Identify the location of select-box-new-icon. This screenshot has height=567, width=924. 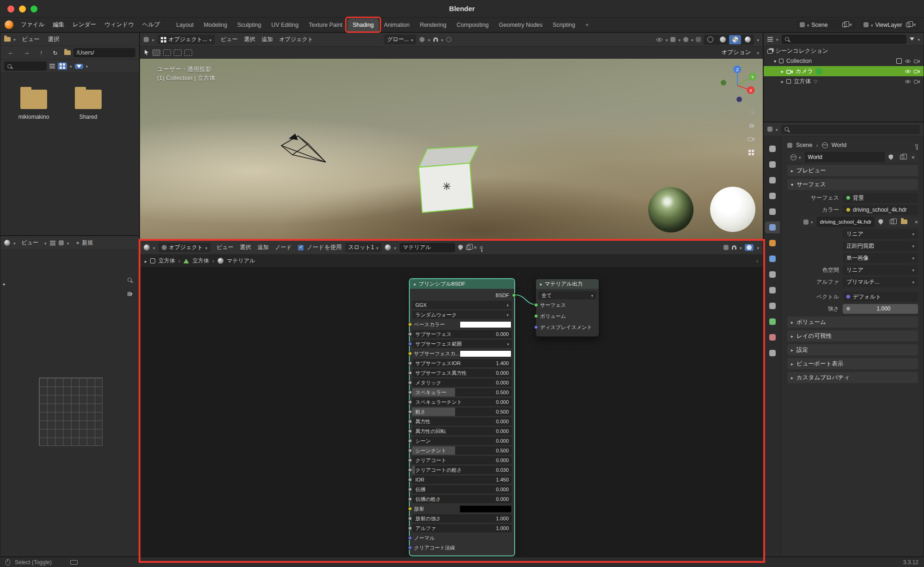
(167, 53).